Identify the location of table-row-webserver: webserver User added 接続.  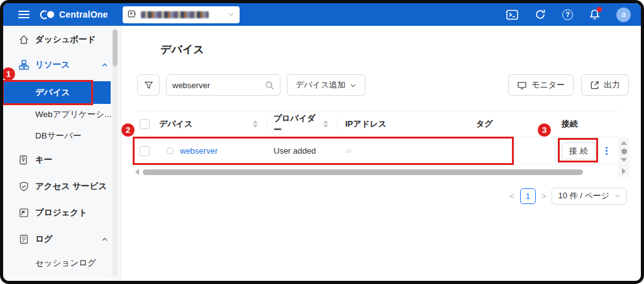
(377, 151).